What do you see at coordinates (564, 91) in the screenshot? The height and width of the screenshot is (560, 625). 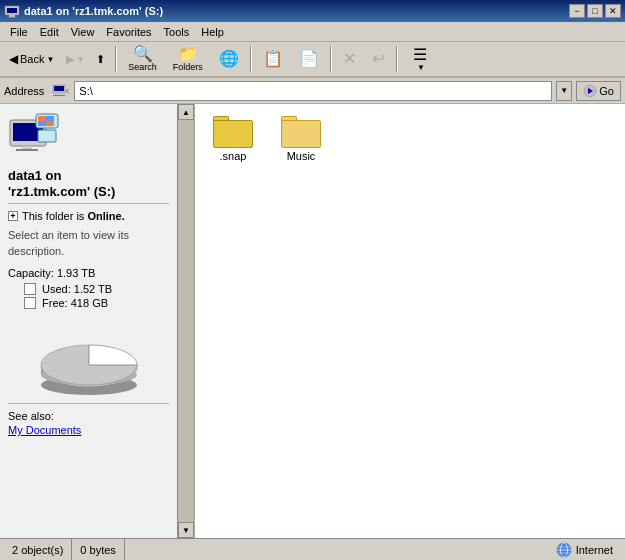 I see `address-dropdown-button: ▼` at bounding box center [564, 91].